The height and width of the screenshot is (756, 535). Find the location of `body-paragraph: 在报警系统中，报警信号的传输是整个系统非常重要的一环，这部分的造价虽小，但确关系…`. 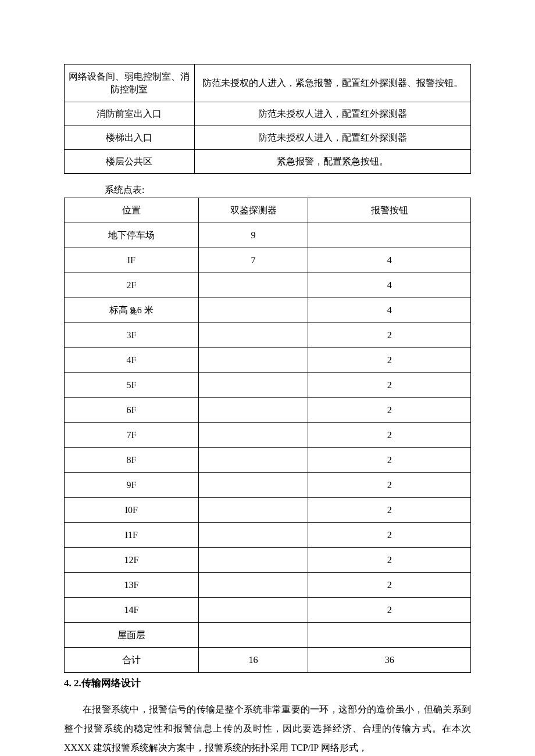

body-paragraph: 在报警系统中，报警信号的传输是整个系统非常重要的一环，这部分的造价虽小，但确关系… is located at coordinates (268, 728).